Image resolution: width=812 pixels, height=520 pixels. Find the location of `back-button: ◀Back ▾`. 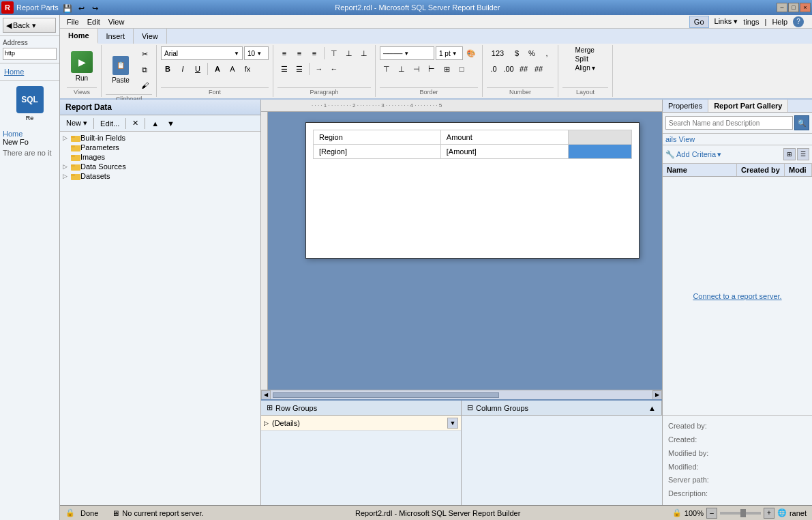

back-button: ◀Back ▾ is located at coordinates (29, 25).